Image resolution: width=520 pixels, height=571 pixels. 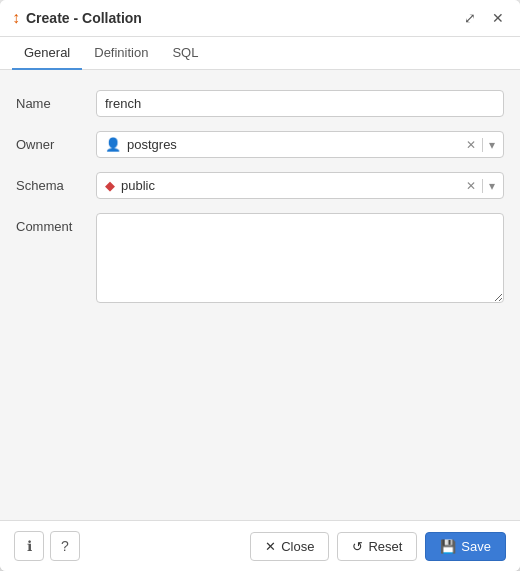 What do you see at coordinates (482, 145) in the screenshot?
I see `owner-divider` at bounding box center [482, 145].